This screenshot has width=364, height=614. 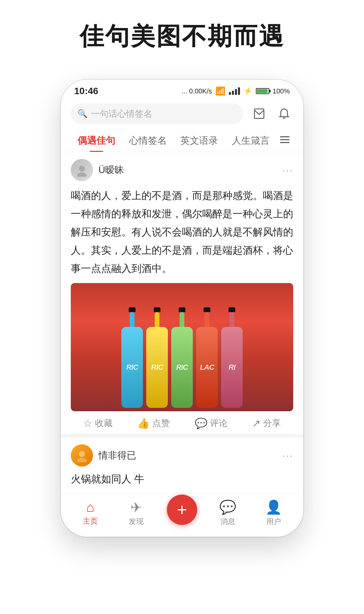 I want to click on edit-button, so click(x=259, y=114).